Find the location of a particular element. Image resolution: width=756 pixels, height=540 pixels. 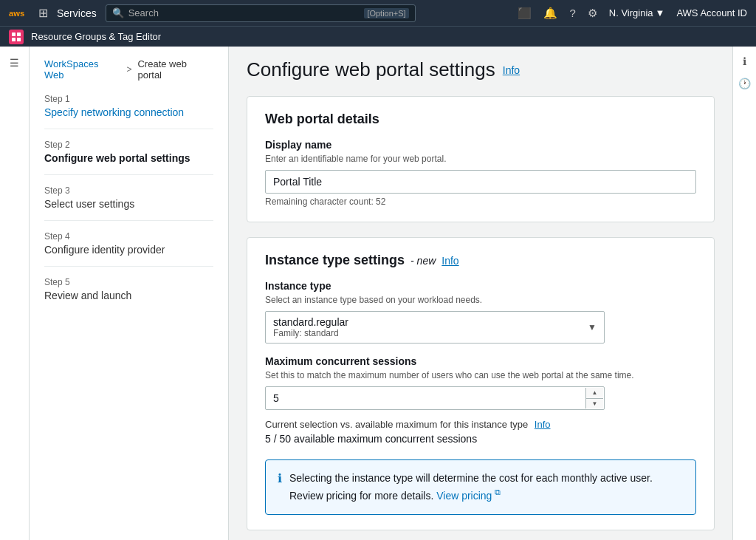

web-portal-details-title: Web portal details is located at coordinates (481, 120).